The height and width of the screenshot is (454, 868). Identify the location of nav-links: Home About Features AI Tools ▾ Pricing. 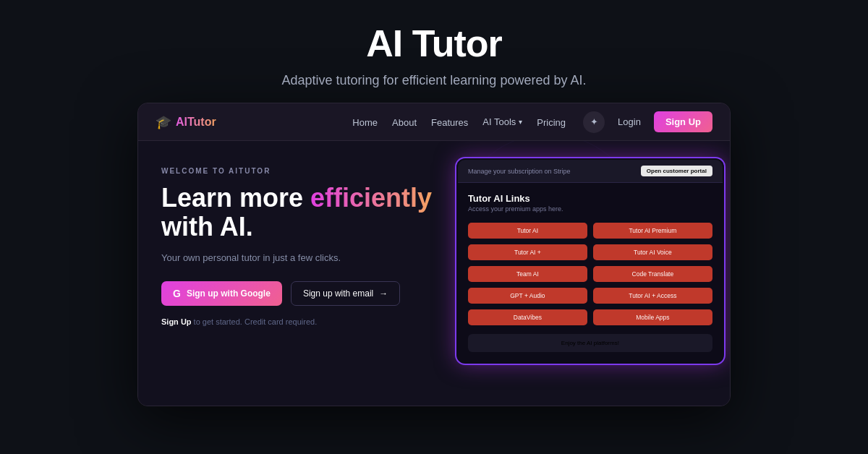
(459, 122).